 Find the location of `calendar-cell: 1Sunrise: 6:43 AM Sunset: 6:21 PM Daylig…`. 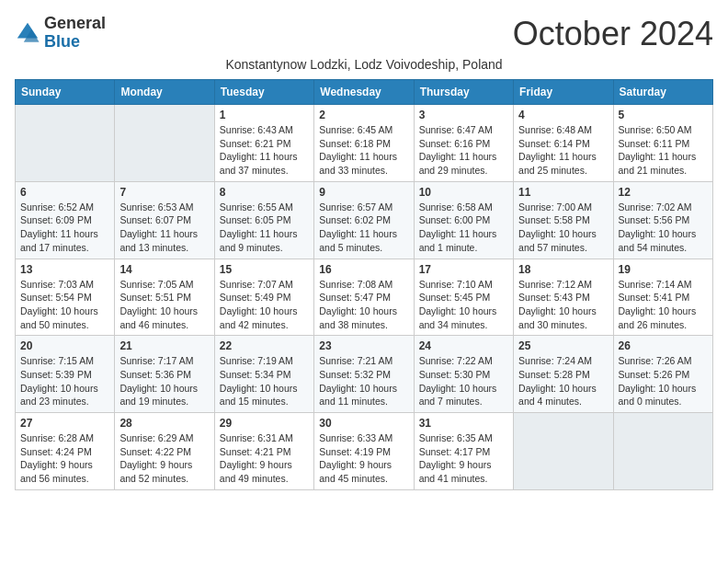

calendar-cell: 1Sunrise: 6:43 AM Sunset: 6:21 PM Daylig… is located at coordinates (264, 144).